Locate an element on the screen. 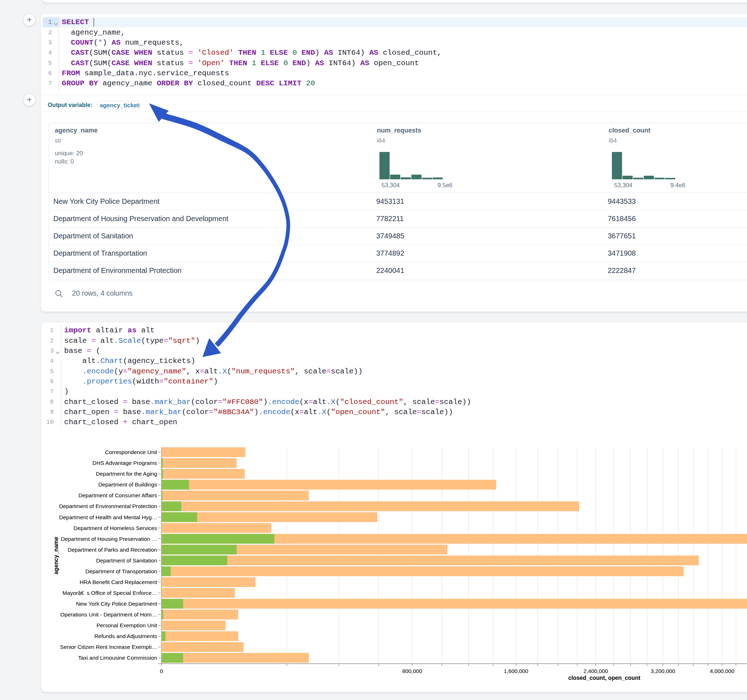  svg-text: 4,000,000 is located at coordinates (722, 671).